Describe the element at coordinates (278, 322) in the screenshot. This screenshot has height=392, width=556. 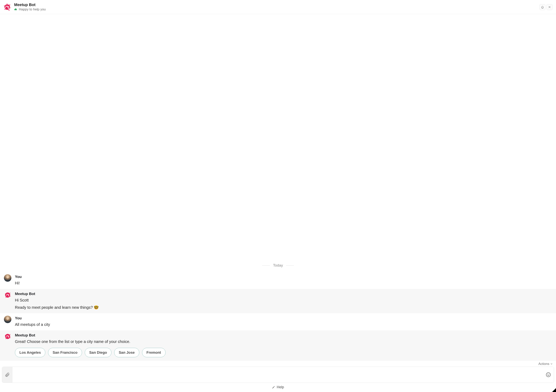
I see `chat-message: You All meetups of a city` at that location.